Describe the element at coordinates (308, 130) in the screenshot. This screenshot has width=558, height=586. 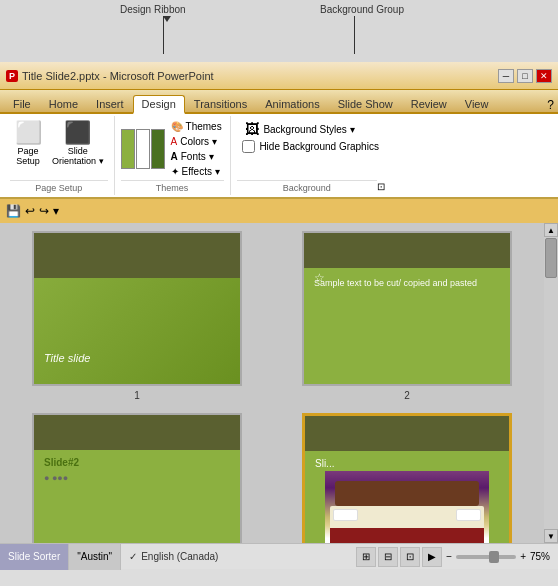
I see `background-styles-label: Background Styles ▾` at that location.